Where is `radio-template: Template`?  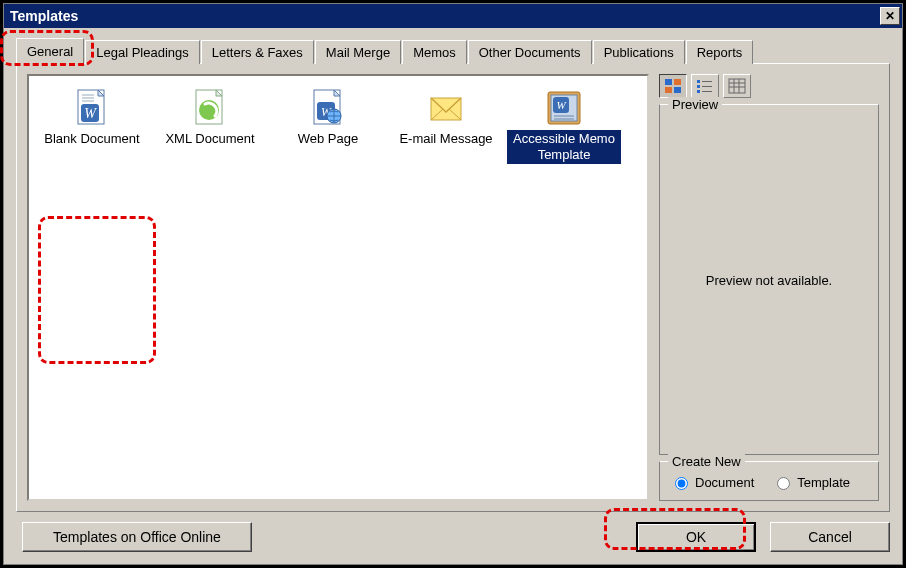
radio-template: Template is located at coordinates (811, 482).